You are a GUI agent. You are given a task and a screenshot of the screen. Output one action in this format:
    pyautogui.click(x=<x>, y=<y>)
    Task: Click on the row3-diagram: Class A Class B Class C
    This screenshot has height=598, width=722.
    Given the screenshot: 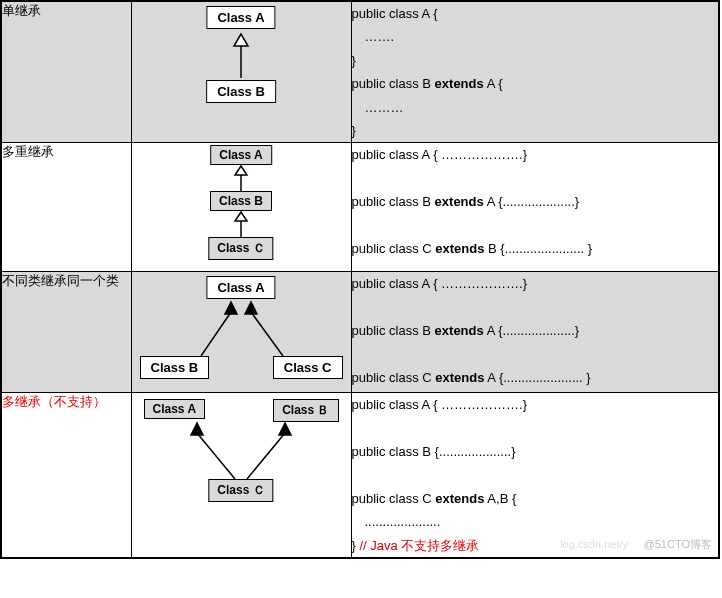 What is the action you would take?
    pyautogui.click(x=241, y=332)
    